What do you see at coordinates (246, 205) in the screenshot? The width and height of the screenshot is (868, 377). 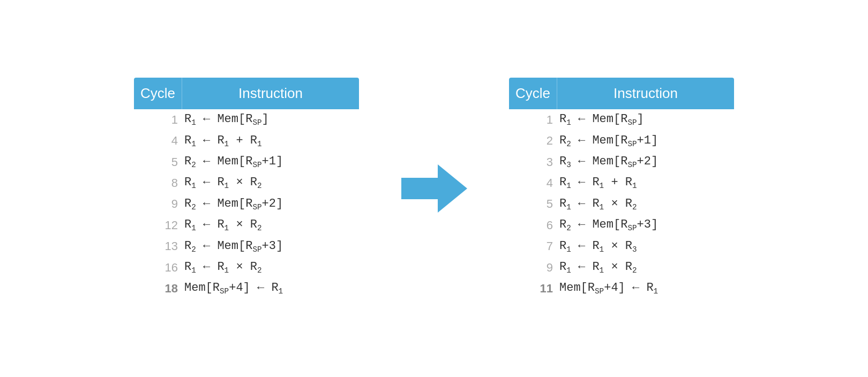 I see `left-table-body: 1R1 ← Mem[RSP]4R1 ← R1 + R15R2 ← Mem[RSP…` at bounding box center [246, 205].